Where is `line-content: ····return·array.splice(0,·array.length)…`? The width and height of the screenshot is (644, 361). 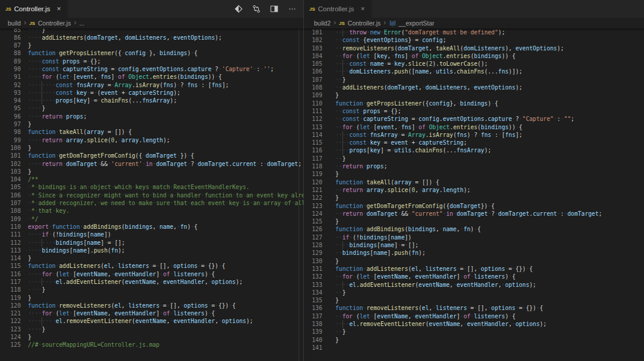
line-content: ····return·array.splice(0,·array.length)… is located at coordinates (95, 140).